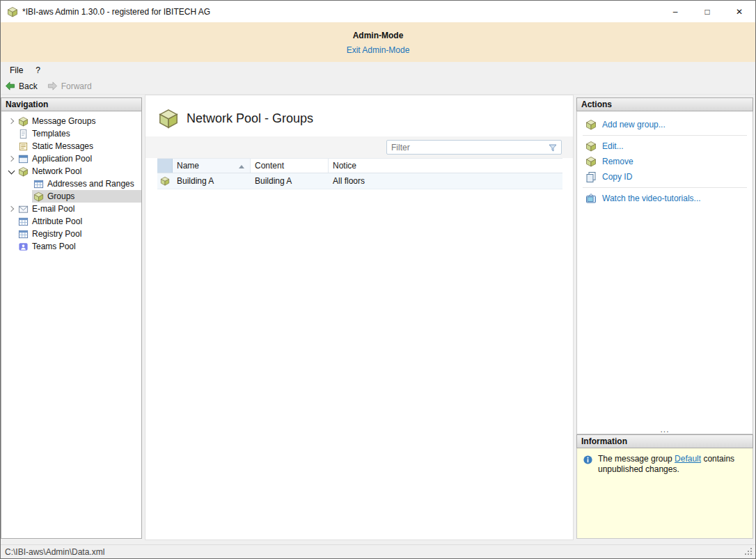 This screenshot has height=559, width=756. What do you see at coordinates (665, 125) in the screenshot?
I see `add-new-group-link: Add new group...` at bounding box center [665, 125].